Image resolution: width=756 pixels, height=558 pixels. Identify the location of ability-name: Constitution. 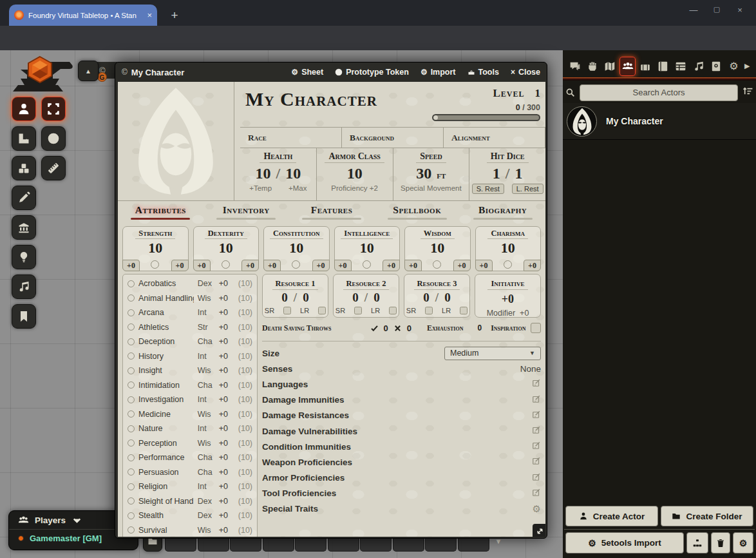
(296, 233).